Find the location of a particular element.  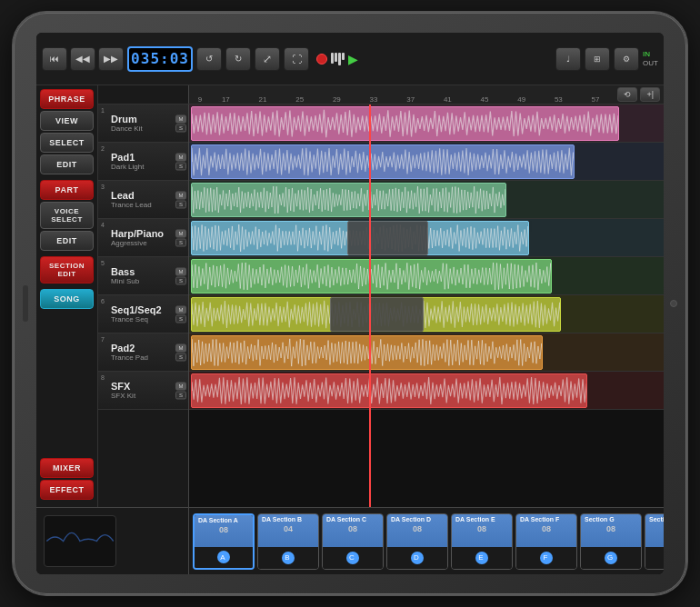

track-sub-1: Dance Kit is located at coordinates (147, 129).